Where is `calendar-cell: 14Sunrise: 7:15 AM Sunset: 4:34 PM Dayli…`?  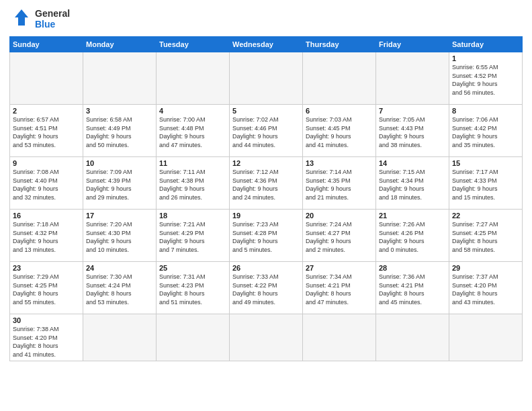 calendar-cell: 14Sunrise: 7:15 AM Sunset: 4:34 PM Dayli… is located at coordinates (412, 183).